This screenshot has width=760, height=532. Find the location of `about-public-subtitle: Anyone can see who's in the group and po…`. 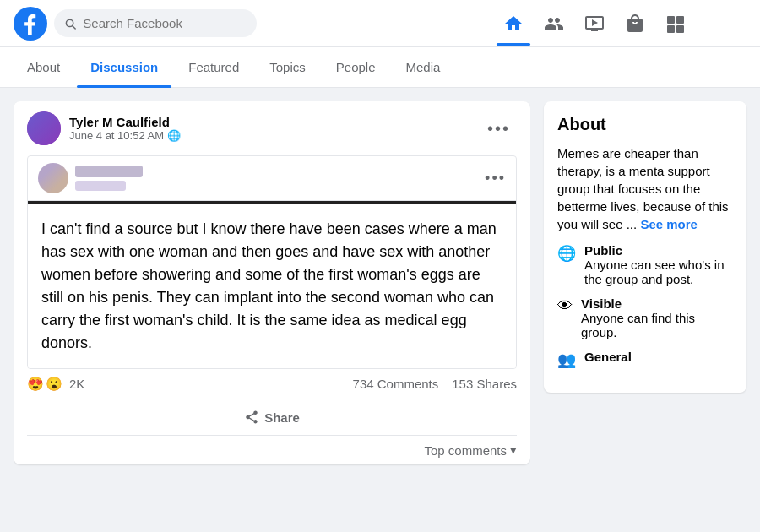

about-public-subtitle: Anyone can see who's in the group and po… is located at coordinates (659, 272).